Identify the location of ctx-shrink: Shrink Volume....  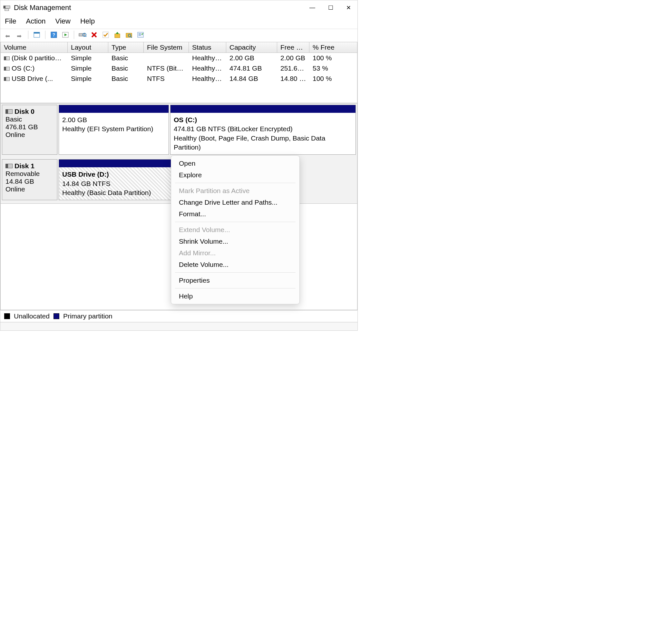
(235, 241).